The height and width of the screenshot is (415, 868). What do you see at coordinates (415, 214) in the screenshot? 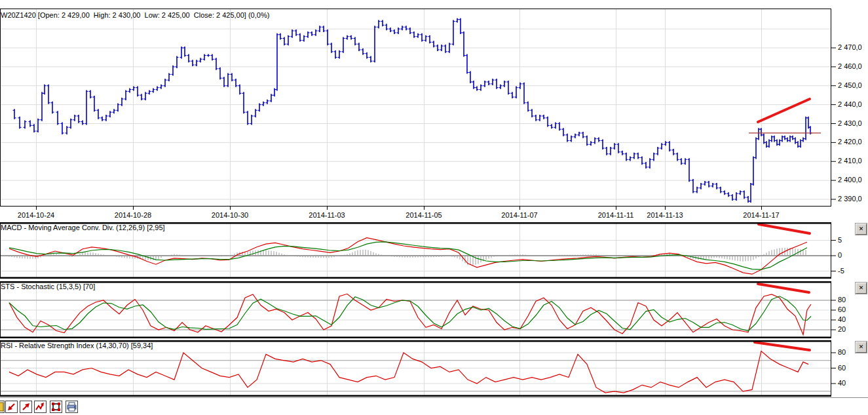
I see `date-axis: 2014-10-242014-10-282014-10-302014-11-03…` at bounding box center [415, 214].